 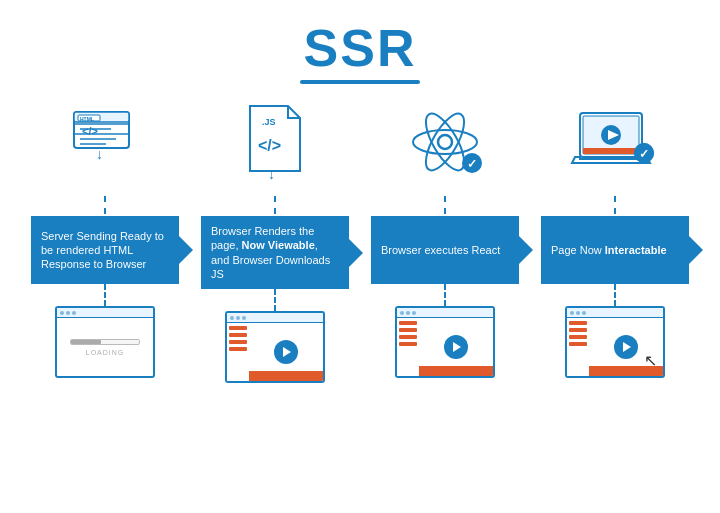 What do you see at coordinates (445, 236) in the screenshot?
I see `col-react: ✓ Browser executes React` at bounding box center [445, 236].